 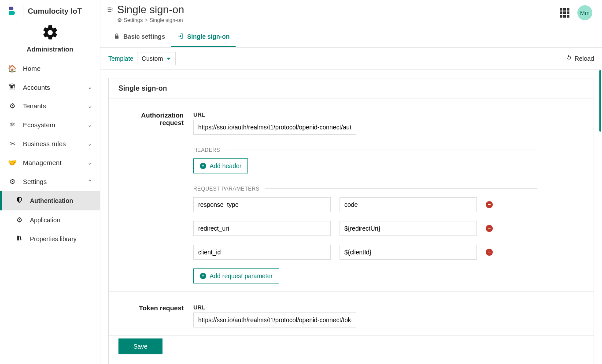 What do you see at coordinates (140, 346) in the screenshot?
I see `save-button: Save` at bounding box center [140, 346].